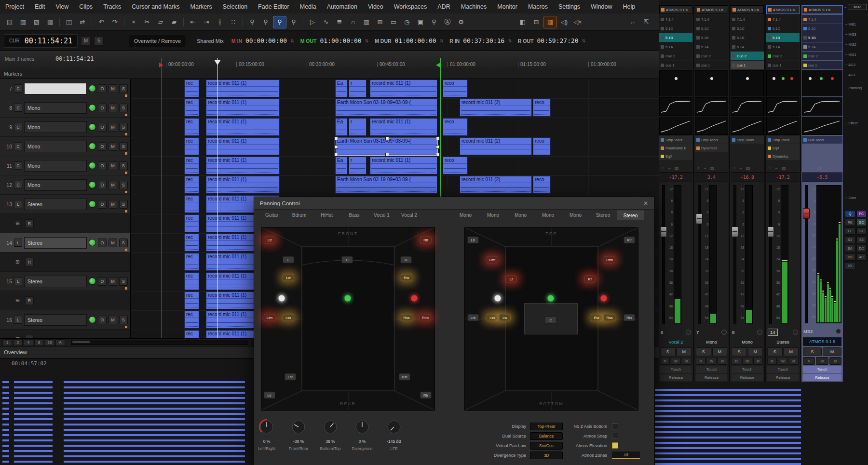 This screenshot has height=465, width=868. I want to click on zoom-preset-a: A, so click(60, 343).